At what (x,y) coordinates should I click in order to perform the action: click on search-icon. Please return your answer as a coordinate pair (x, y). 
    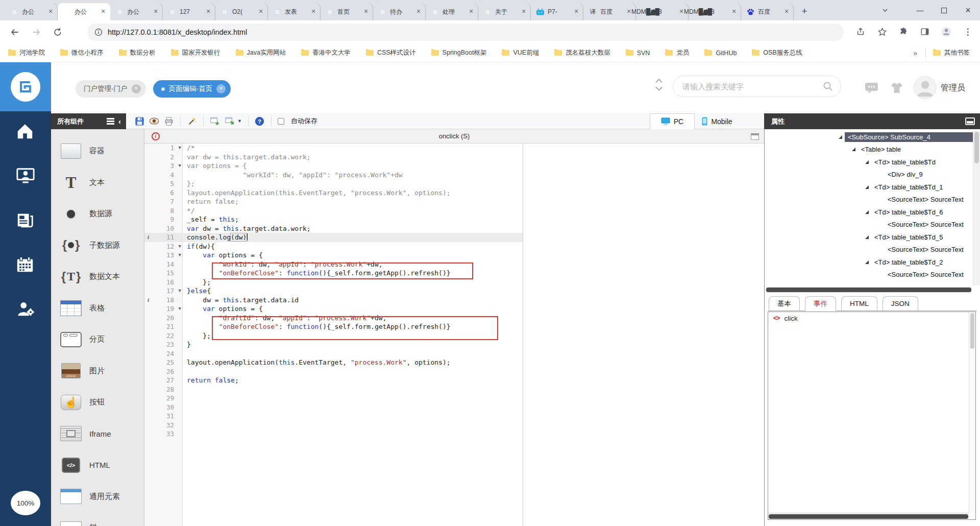
    Looking at the image, I should click on (828, 86).